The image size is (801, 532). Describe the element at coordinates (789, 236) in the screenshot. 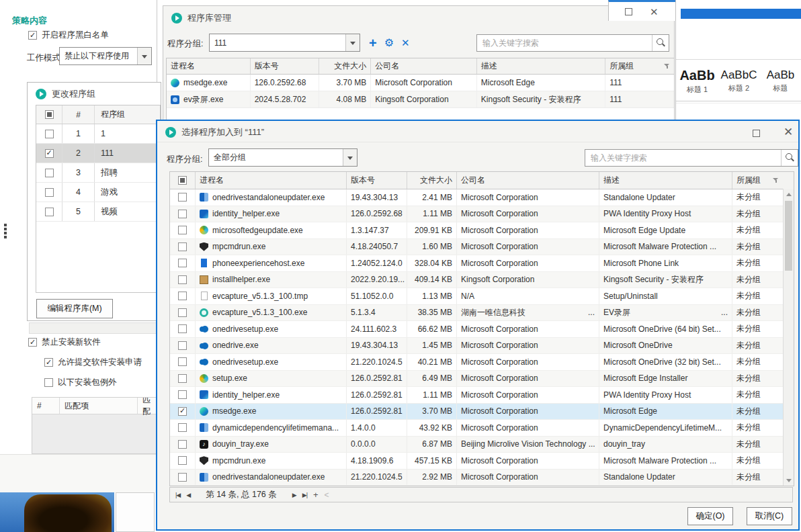

I see `scrollbar-thumb` at that location.